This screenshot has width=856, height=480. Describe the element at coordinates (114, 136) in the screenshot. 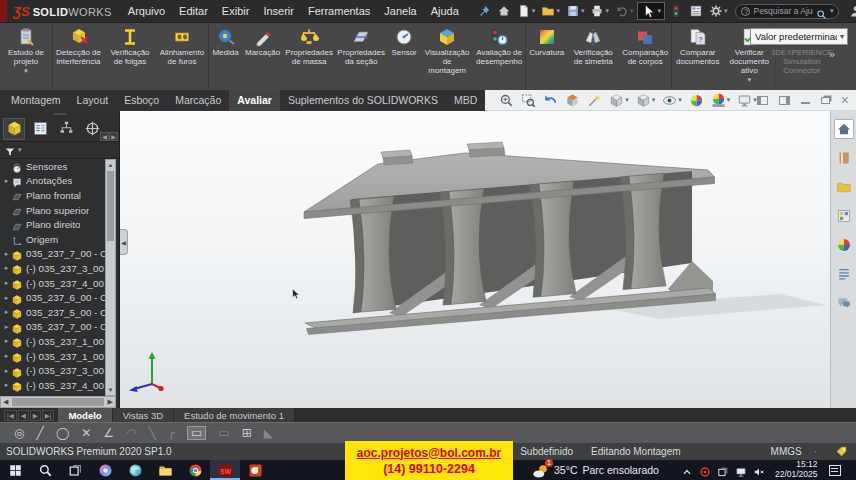

I see `arrow-right-icon: ▶` at that location.